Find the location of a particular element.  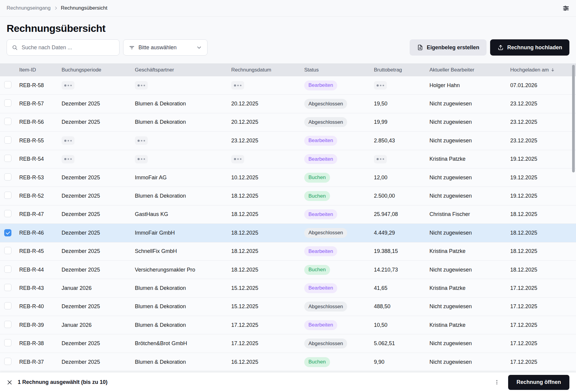

cell-item-id: REB-R-52 is located at coordinates (40, 196).